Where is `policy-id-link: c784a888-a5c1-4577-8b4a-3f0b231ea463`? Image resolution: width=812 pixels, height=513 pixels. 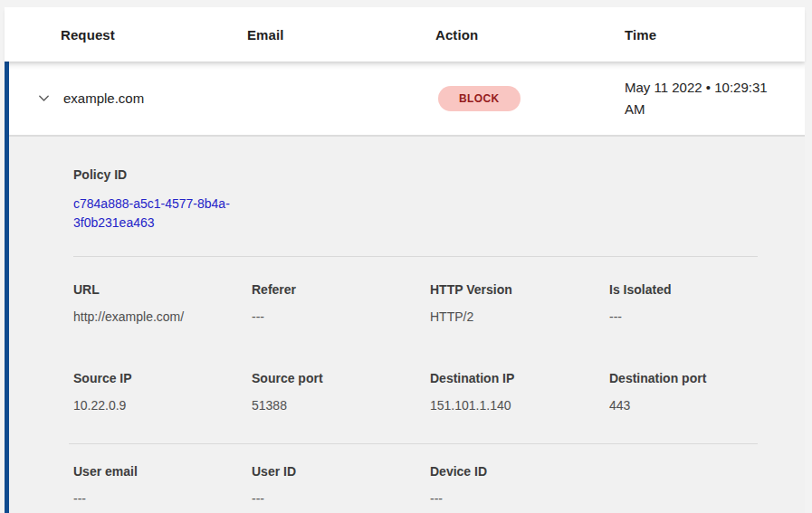
policy-id-link: c784a888-a5c1-4577-8b4a-3f0b231ea463 is located at coordinates (167, 214).